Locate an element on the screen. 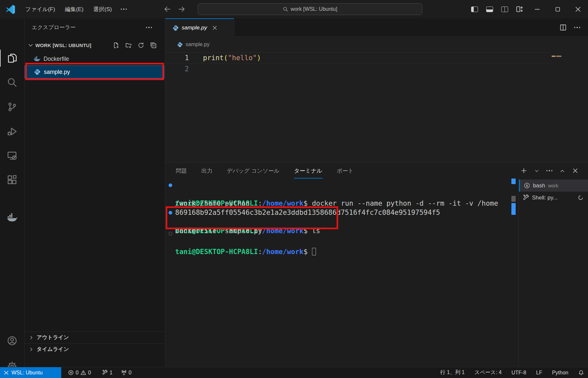  eol-status: LF is located at coordinates (540, 373).